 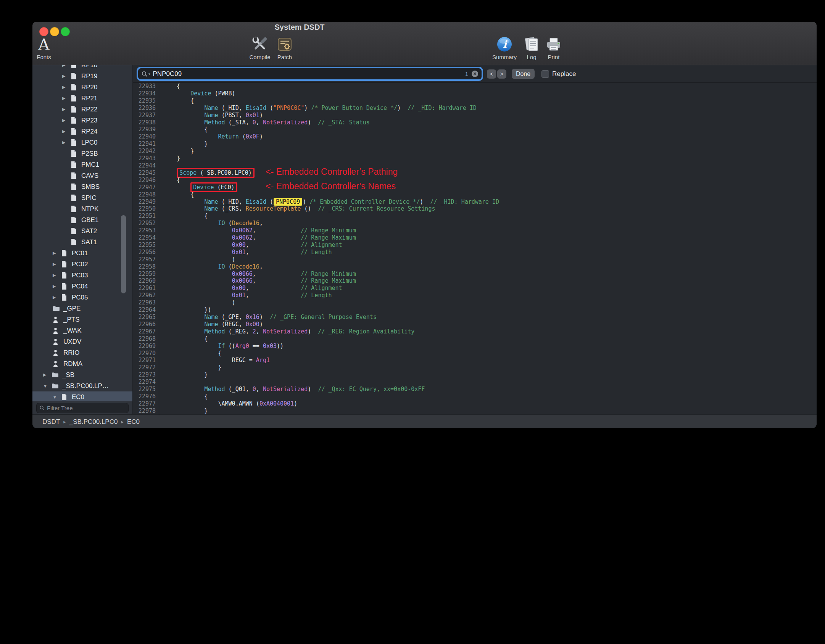 What do you see at coordinates (475, 317) in the screenshot?
I see `code-line: 22965 Name (_GPE, 0x16) // _GPE: General…` at bounding box center [475, 317].